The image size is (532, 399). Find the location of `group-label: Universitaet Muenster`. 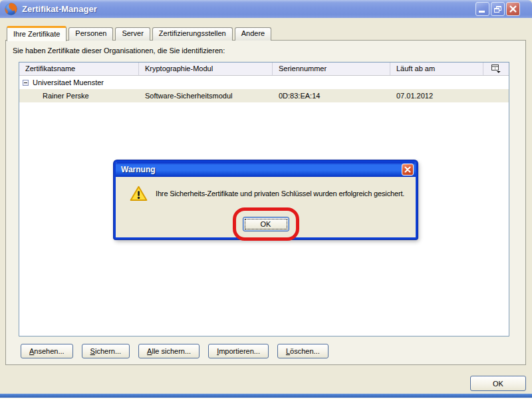

group-label: Universitaet Muenster is located at coordinates (68, 82).